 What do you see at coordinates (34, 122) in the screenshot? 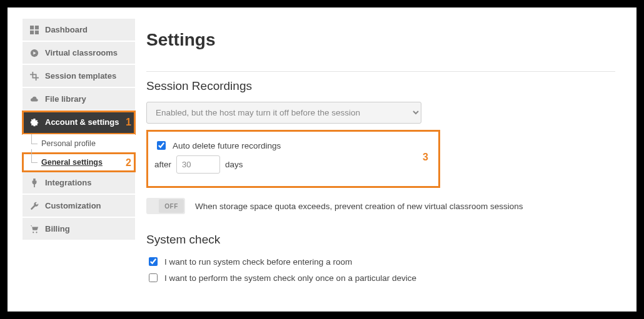
I see `gear-icon` at bounding box center [34, 122].